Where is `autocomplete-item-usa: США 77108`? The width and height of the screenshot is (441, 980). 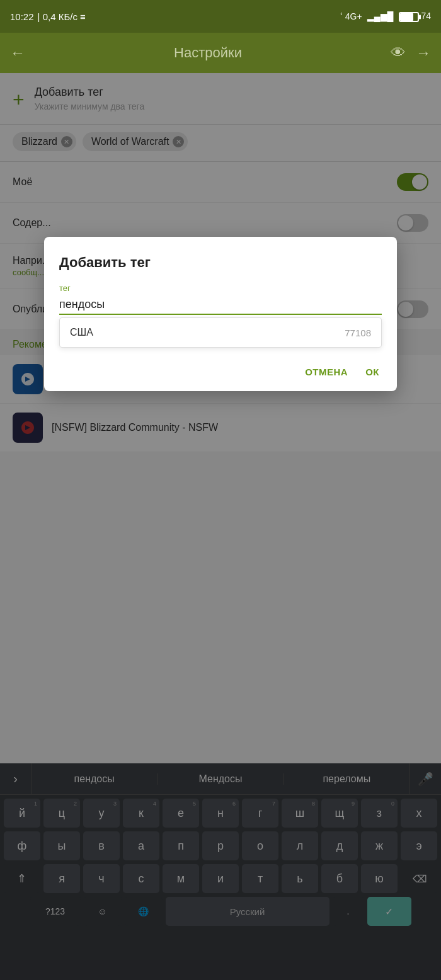
autocomplete-item-usa: США 77108 is located at coordinates (220, 333).